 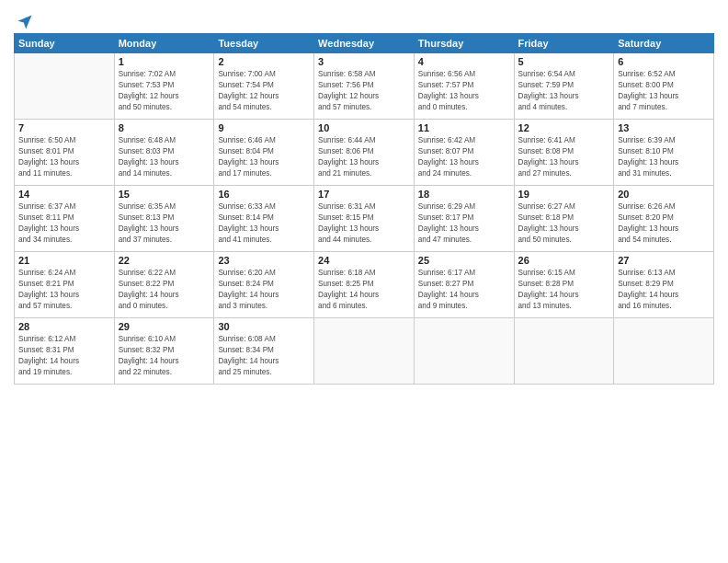 What do you see at coordinates (664, 285) in the screenshot?
I see `calendar-cell: 27Sunrise: 6:13 AM Sunset: 8:29 PM Dayli…` at bounding box center [664, 285].